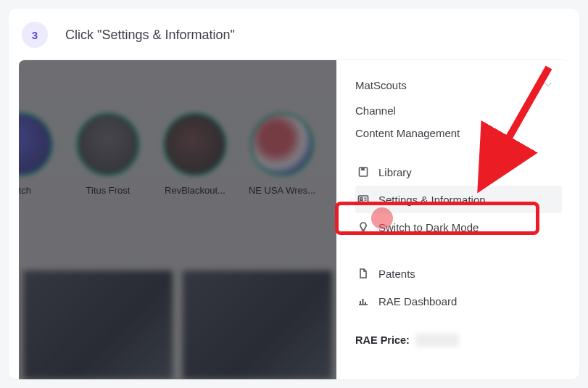 The height and width of the screenshot is (388, 588). I want to click on menu-label: Settings & Information, so click(432, 200).